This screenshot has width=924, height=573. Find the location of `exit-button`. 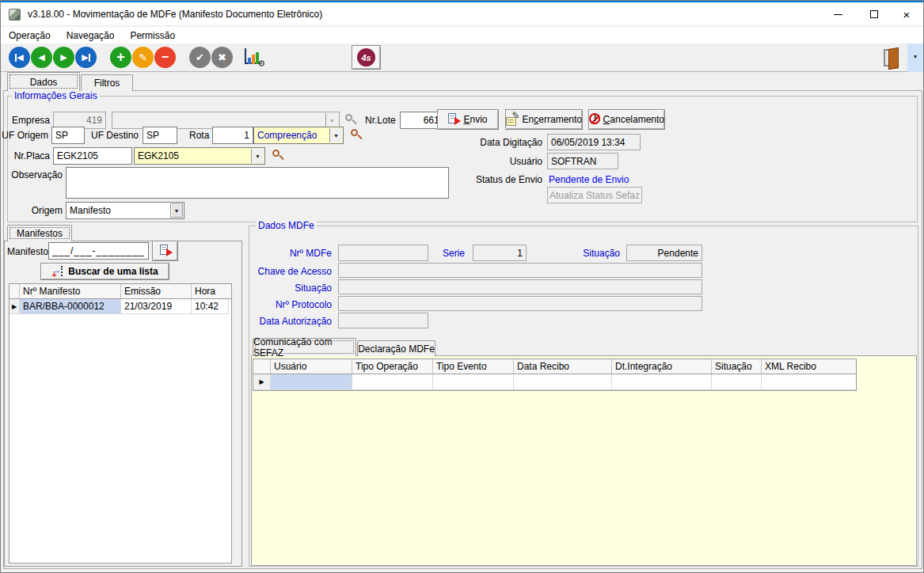

exit-button is located at coordinates (889, 57).